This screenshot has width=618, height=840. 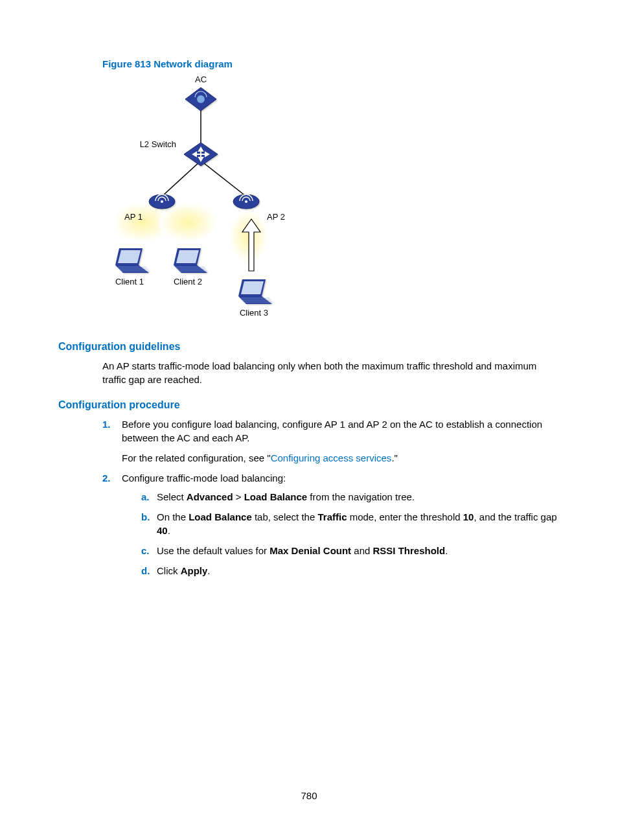 What do you see at coordinates (255, 292) in the screenshot?
I see `client3-device-icon` at bounding box center [255, 292].